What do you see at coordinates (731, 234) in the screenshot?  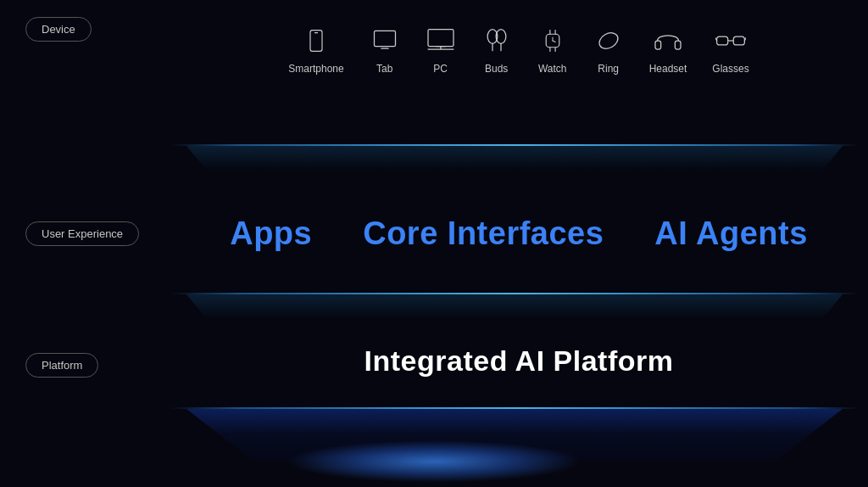 I see `ux-ai-agents-label: AI Agents` at bounding box center [731, 234].